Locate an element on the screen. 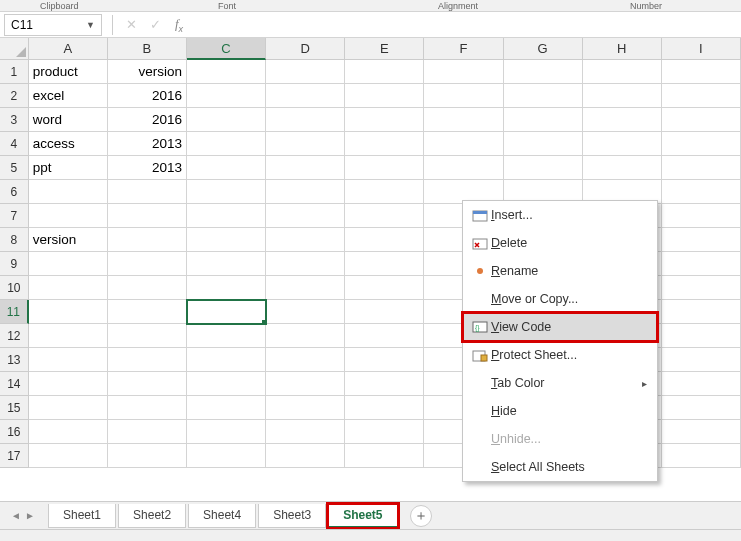 The width and height of the screenshot is (741, 541). cell-E4 is located at coordinates (384, 144).